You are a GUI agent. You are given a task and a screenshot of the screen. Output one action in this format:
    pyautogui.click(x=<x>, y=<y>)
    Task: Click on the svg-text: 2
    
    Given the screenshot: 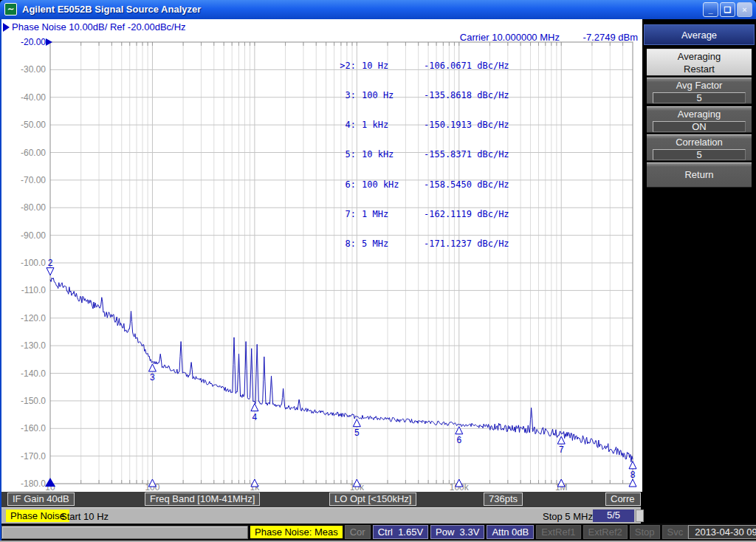 What is the action you would take?
    pyautogui.click(x=50, y=263)
    